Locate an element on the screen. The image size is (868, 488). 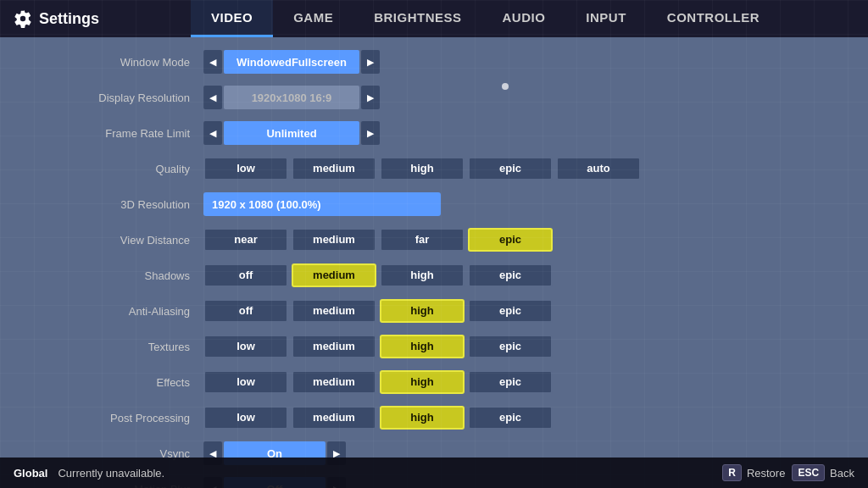
quality-medium-btn: medium is located at coordinates (334, 169).